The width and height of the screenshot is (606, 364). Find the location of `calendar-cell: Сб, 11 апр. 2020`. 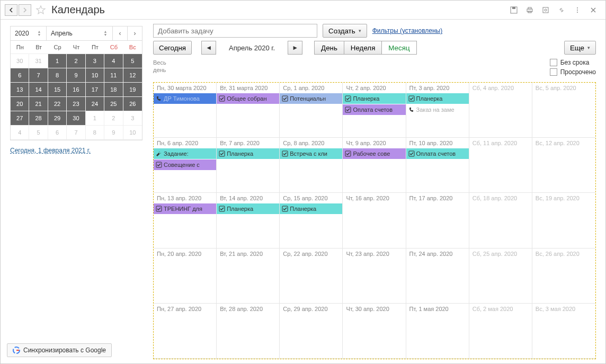

calendar-cell: Сб, 11 апр. 2020 is located at coordinates (501, 165).